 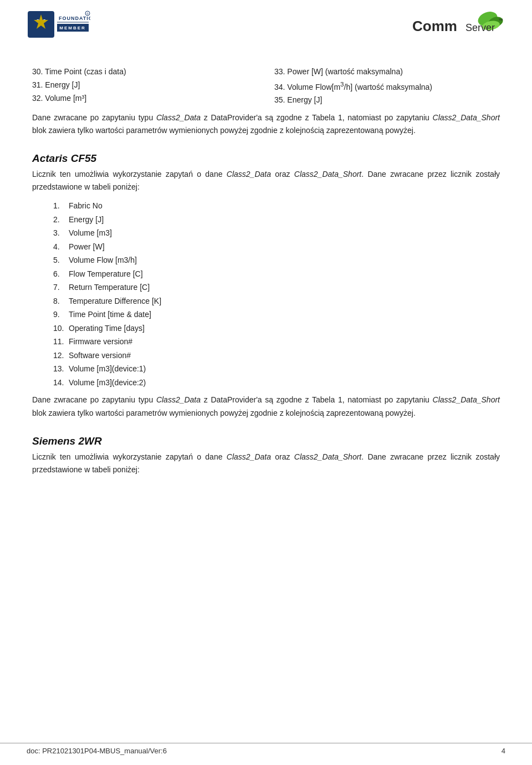 What do you see at coordinates (458, 27) in the screenshot?
I see `commserver-logo: Comm Server ™` at bounding box center [458, 27].